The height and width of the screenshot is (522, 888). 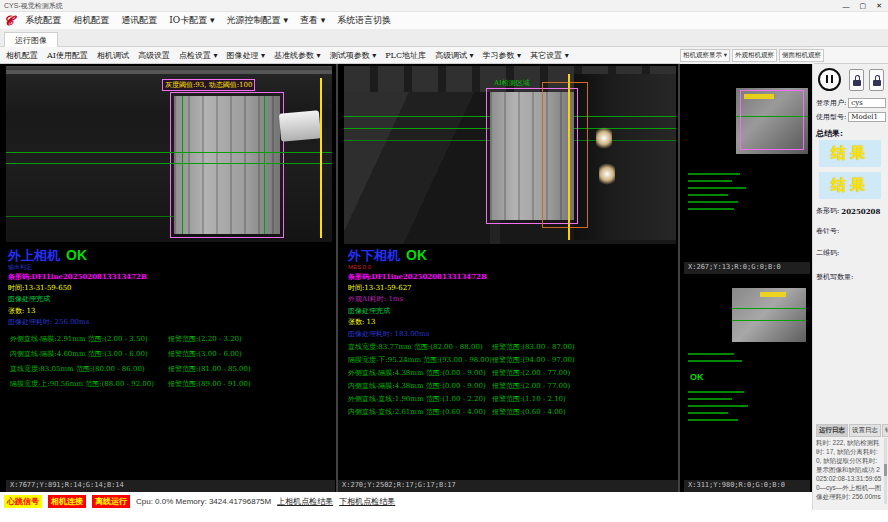 What do you see at coordinates (851, 134) in the screenshot?
I see `total-result-row: 总结果:` at bounding box center [851, 134].